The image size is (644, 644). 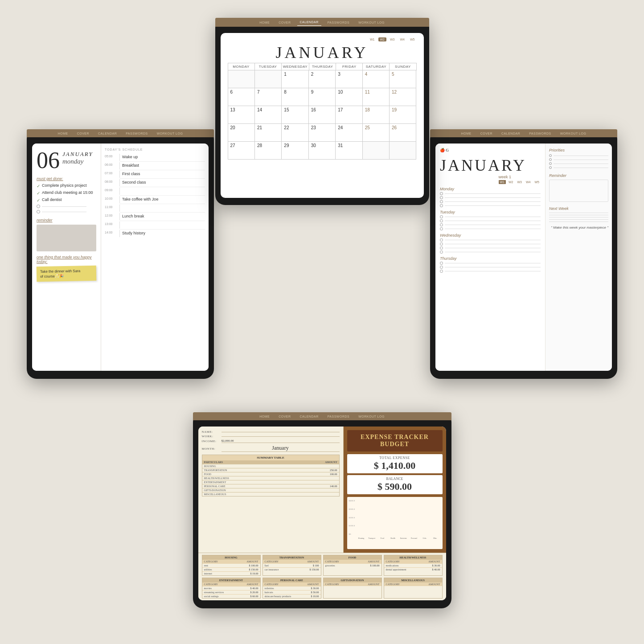 What do you see at coordinates (376, 79) in the screenshot?
I see `cal-cell-4: 4` at bounding box center [376, 79].